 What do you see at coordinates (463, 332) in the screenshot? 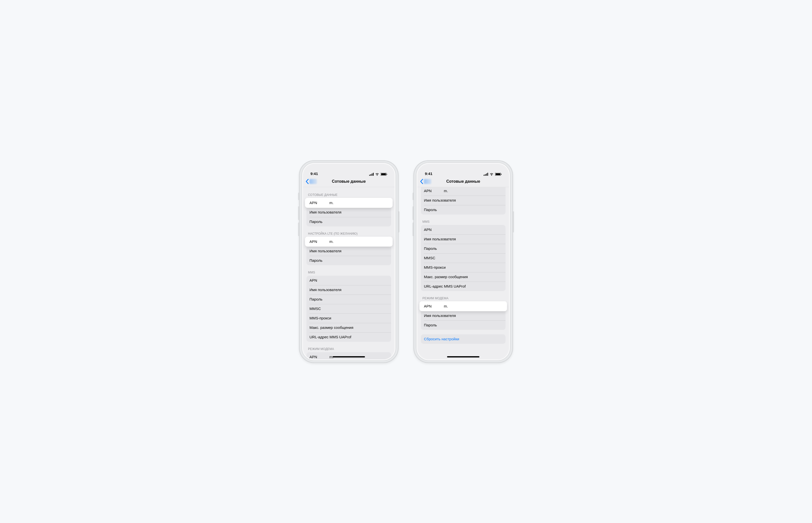
I see `spacer` at bounding box center [463, 332].